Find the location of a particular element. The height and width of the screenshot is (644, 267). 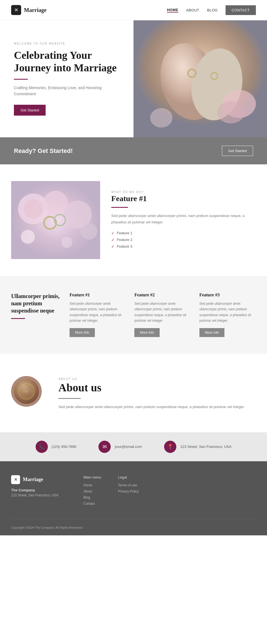

footer-bottom: Copyright ©2024 The Company, All Rights … is located at coordinates (134, 524).